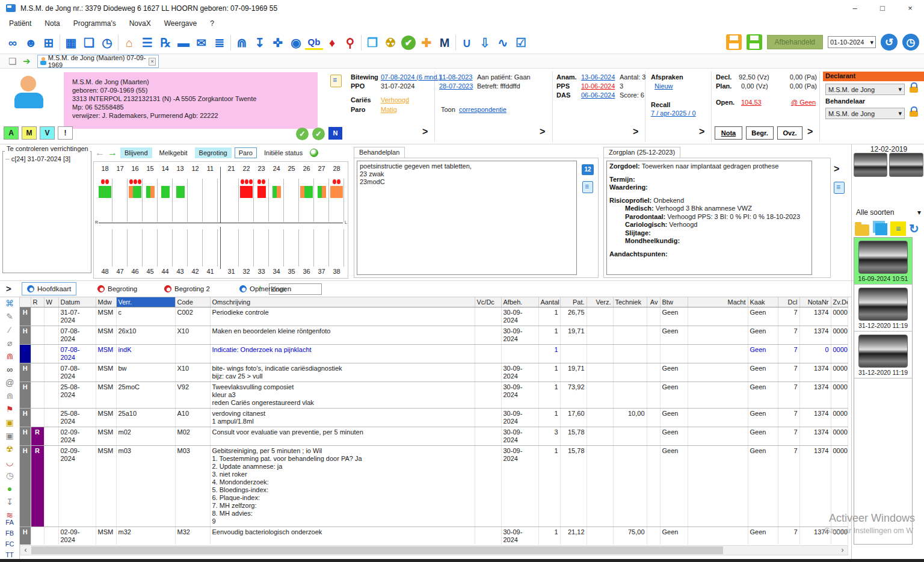 Image resolution: width=924 pixels, height=562 pixels. What do you see at coordinates (839, 188) in the screenshot?
I see `zorgplan-notes-icon` at bounding box center [839, 188].